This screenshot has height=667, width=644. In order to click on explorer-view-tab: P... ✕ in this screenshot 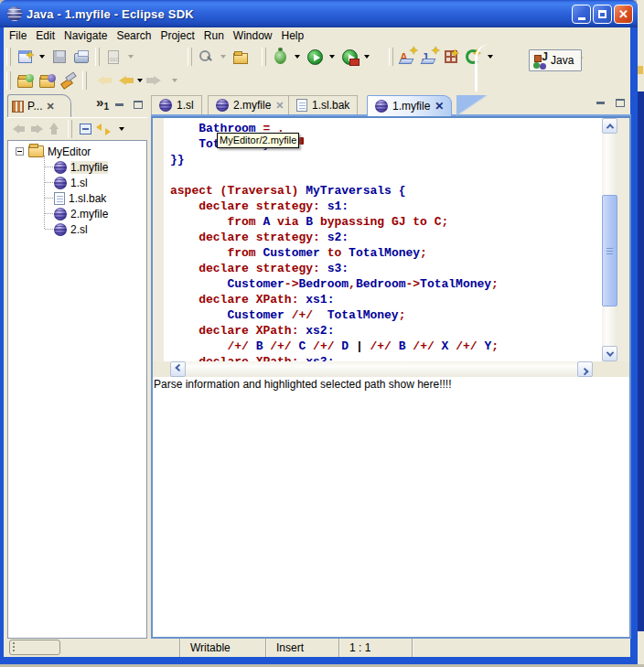, I will do `click(39, 106)`.